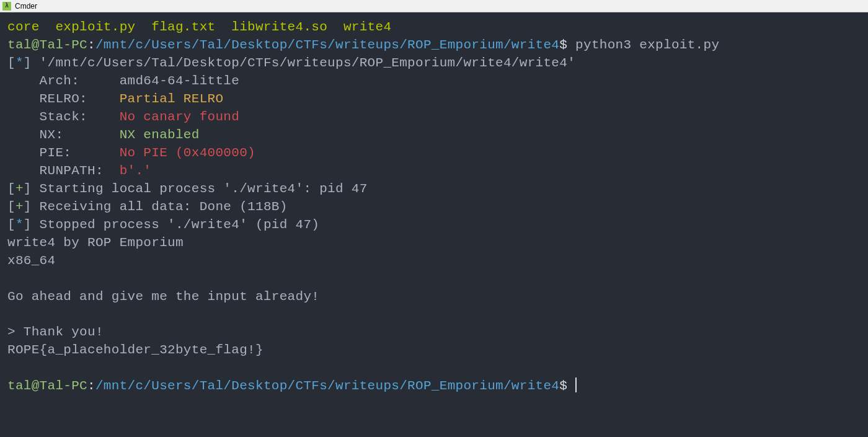 Image resolution: width=868 pixels, height=437 pixels. What do you see at coordinates (180, 81) in the screenshot?
I see `arch-value: amd64-64-little` at bounding box center [180, 81].